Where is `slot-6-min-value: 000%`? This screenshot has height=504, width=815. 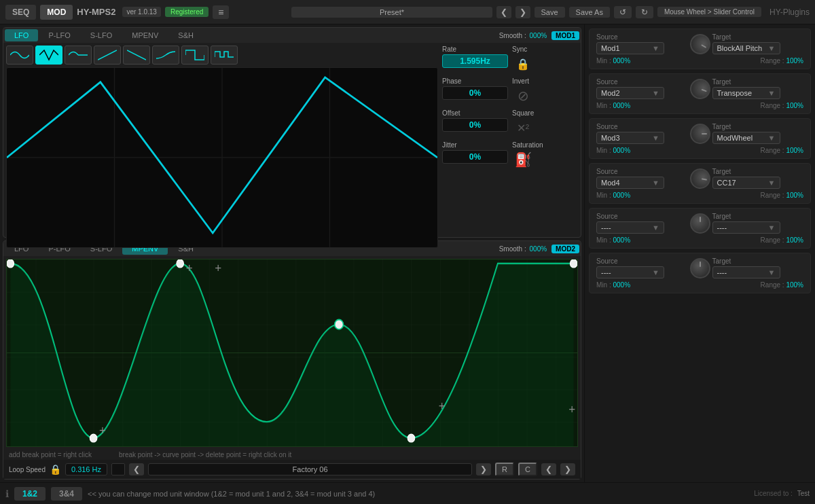 slot-6-min-value: 000% is located at coordinates (621, 285).